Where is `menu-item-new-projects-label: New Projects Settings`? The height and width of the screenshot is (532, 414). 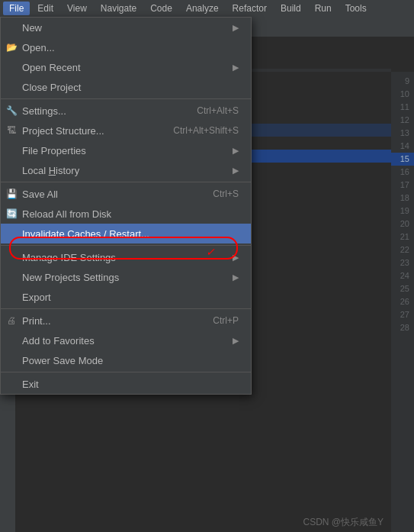
menu-item-new-projects-label: New Projects Settings is located at coordinates (70, 278).